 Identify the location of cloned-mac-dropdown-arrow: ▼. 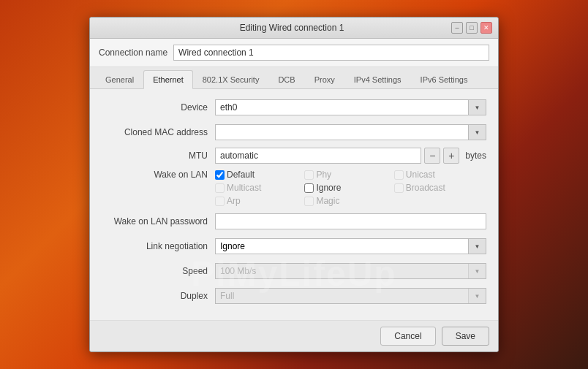
(477, 132).